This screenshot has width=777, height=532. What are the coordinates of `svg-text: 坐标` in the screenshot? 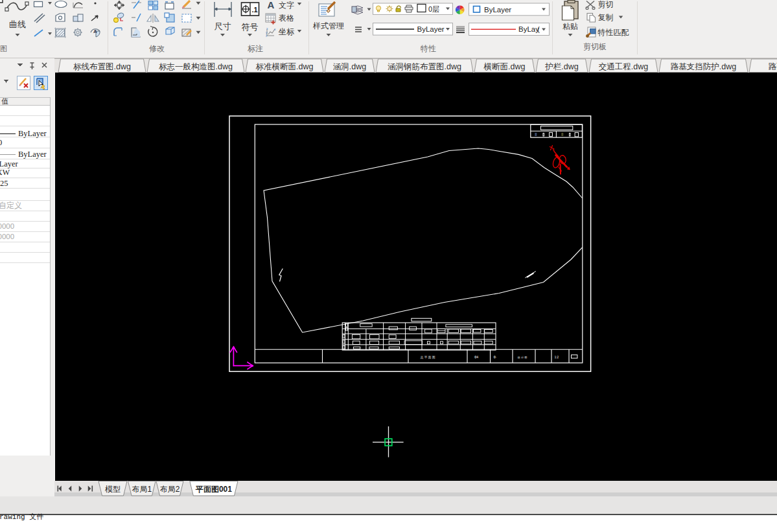 It's located at (286, 32).